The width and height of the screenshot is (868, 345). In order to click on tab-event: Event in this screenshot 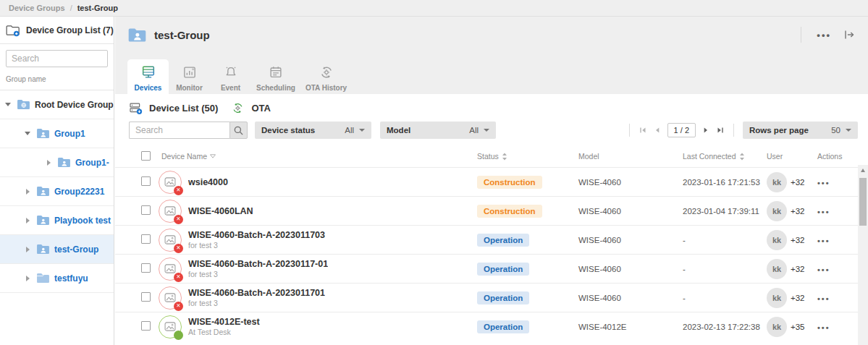, I will do `click(230, 77)`.